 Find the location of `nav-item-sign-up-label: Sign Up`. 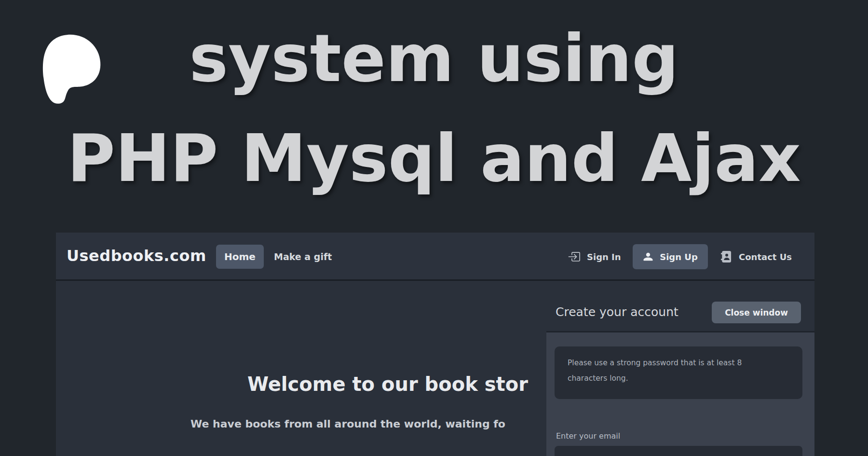

nav-item-sign-up-label: Sign Up is located at coordinates (679, 257).